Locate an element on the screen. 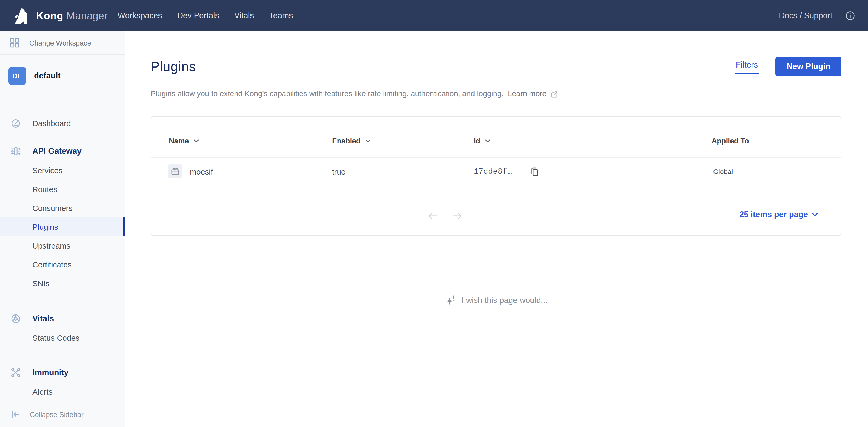  external-link-icon is located at coordinates (554, 94).